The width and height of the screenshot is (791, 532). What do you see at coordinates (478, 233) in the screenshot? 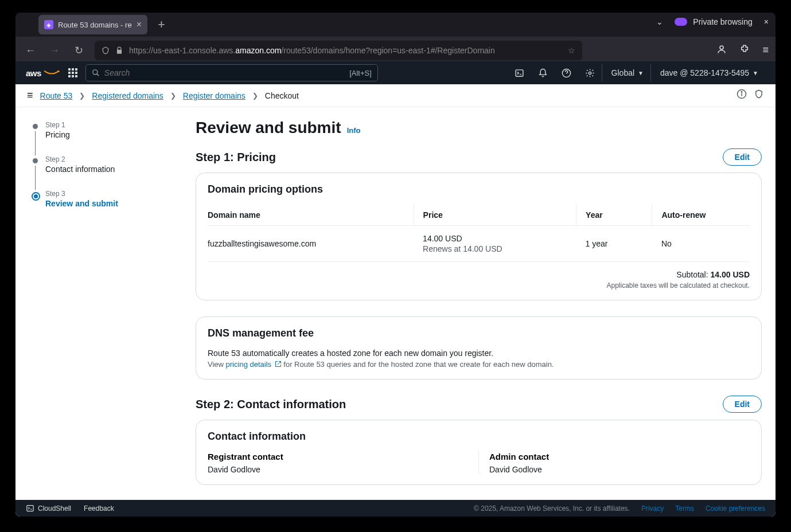
I see `pricing-table: Domain name Price Year Auto-renew fuzzba…` at bounding box center [478, 233].